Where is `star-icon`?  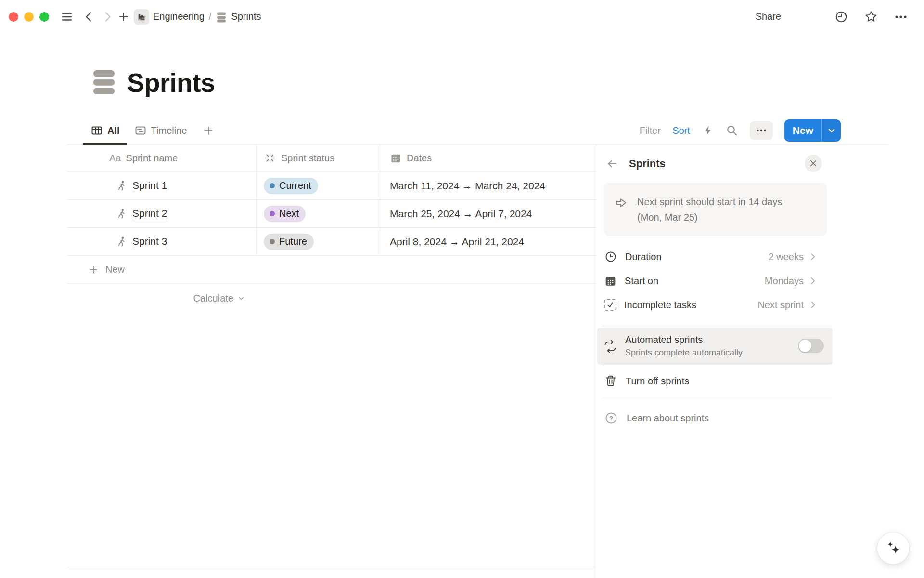
star-icon is located at coordinates (871, 17).